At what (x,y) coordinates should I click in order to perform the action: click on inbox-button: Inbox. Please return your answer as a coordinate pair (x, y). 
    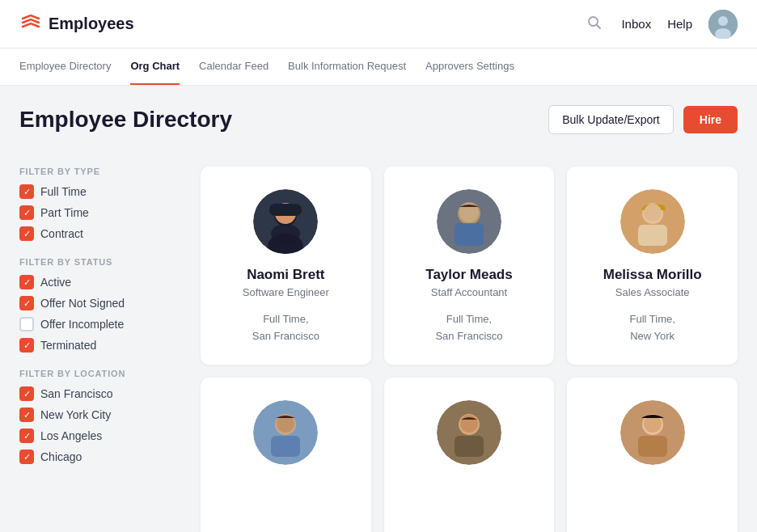
    Looking at the image, I should click on (636, 24).